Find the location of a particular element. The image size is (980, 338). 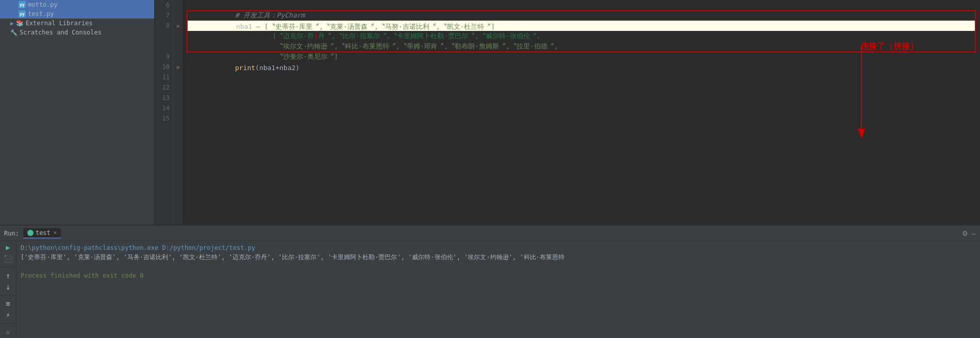

code-gutter: ≡ ≡ is located at coordinates (178, 112).